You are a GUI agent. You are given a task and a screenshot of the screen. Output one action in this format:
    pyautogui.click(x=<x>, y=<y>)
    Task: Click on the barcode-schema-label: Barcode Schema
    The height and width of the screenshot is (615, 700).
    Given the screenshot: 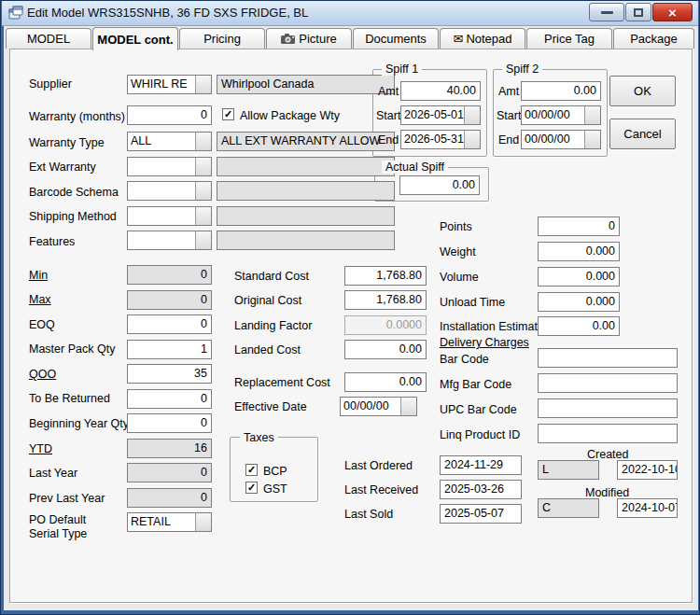 What is the action you would take?
    pyautogui.click(x=74, y=192)
    